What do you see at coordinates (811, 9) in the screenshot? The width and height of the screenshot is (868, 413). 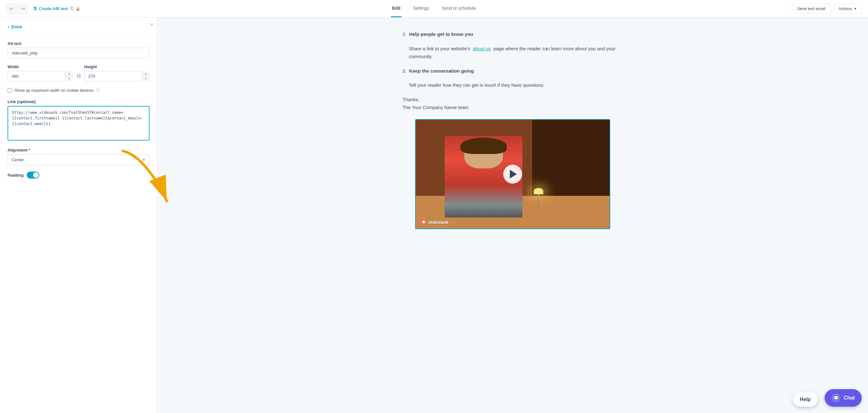 I see `send-test-email-button: Send test email` at bounding box center [811, 9].